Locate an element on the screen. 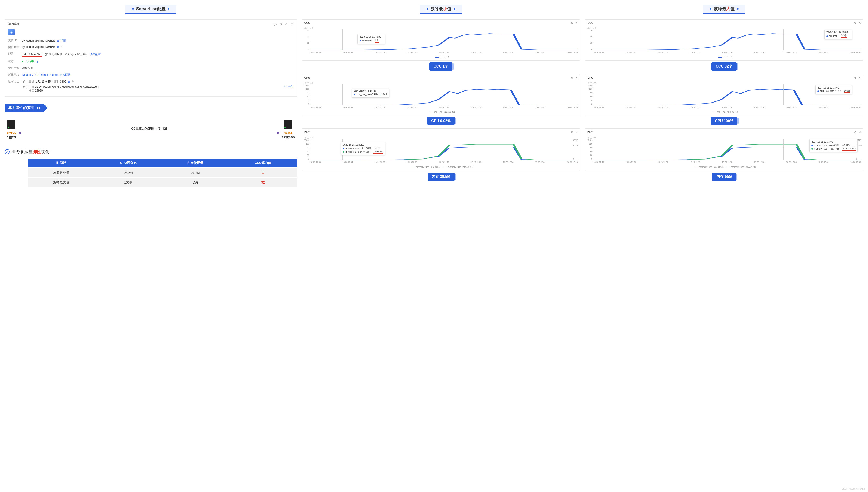  bars-icon: ⫿⫿ is located at coordinates (37, 62).